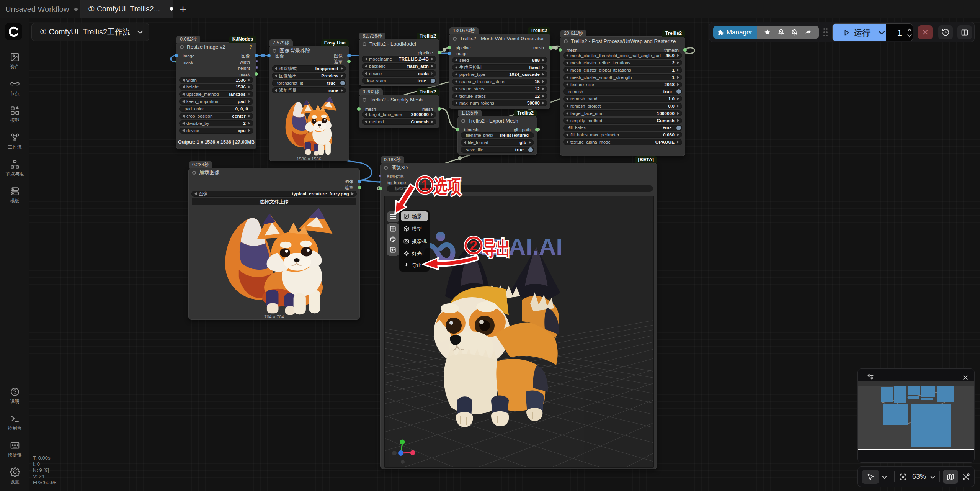  I want to click on svg-text: 选项, so click(447, 186).